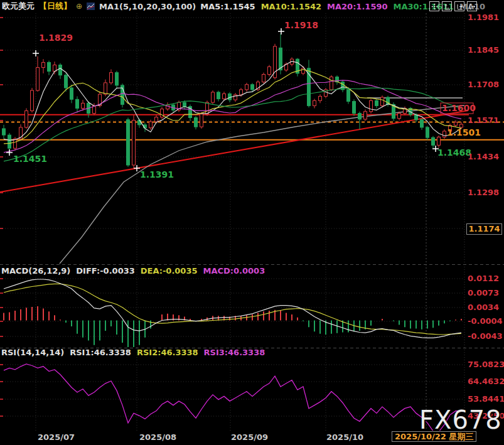  What do you see at coordinates (486, 399) in the screenshot?
I see `rsi-tick: 53.8441` at bounding box center [486, 399].